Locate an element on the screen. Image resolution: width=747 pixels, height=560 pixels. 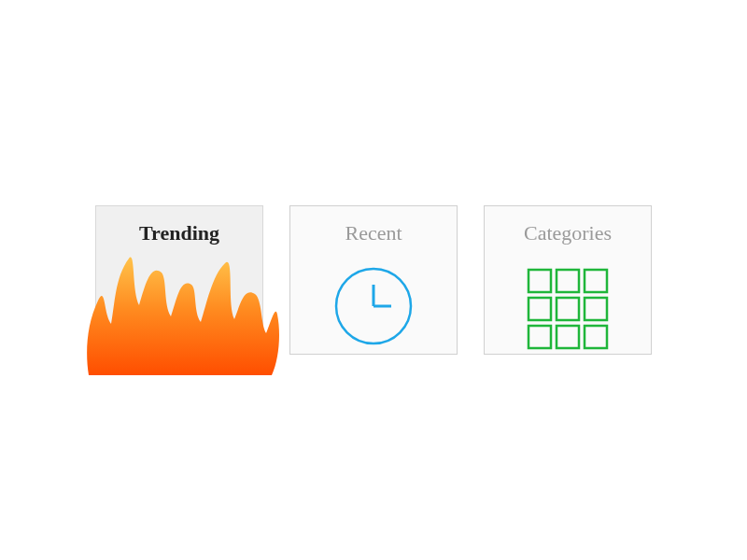
clock-icon is located at coordinates (374, 308).